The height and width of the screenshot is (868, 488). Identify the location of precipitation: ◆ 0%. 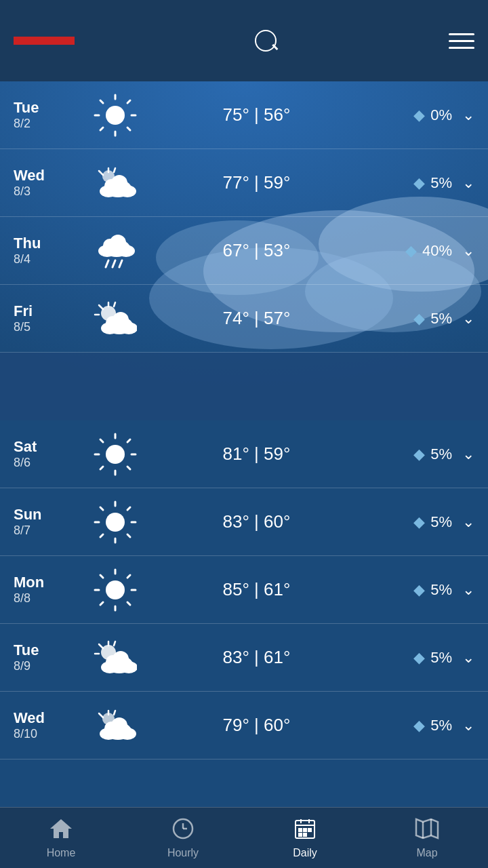
(408, 115).